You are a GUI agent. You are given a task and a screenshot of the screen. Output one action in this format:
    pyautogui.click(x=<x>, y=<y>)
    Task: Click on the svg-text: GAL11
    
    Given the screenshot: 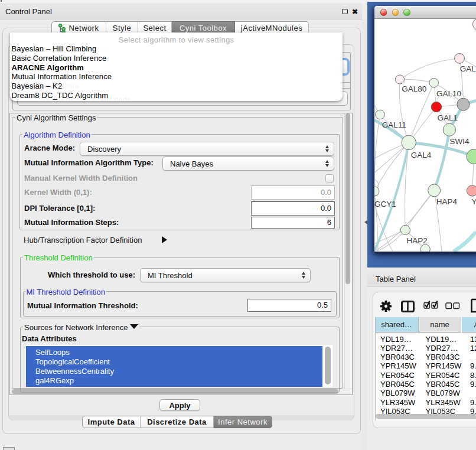 What is the action you would take?
    pyautogui.click(x=395, y=125)
    